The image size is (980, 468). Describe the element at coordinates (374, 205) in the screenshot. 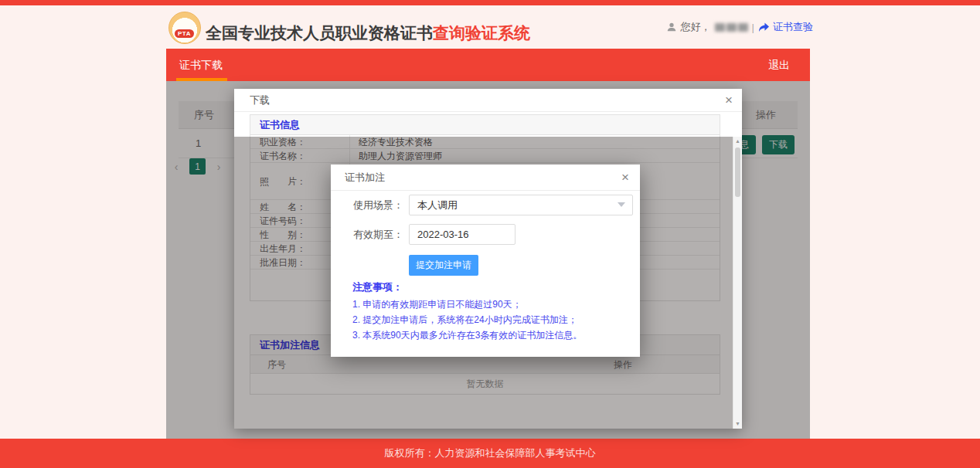

I see `scene-label: 使用场景：` at that location.